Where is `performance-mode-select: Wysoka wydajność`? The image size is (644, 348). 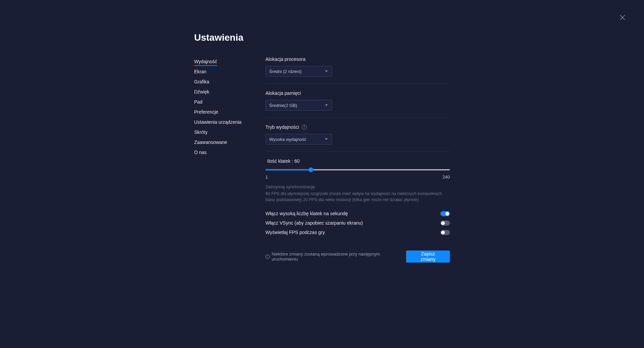 performance-mode-select: Wysoka wydajność is located at coordinates (299, 139).